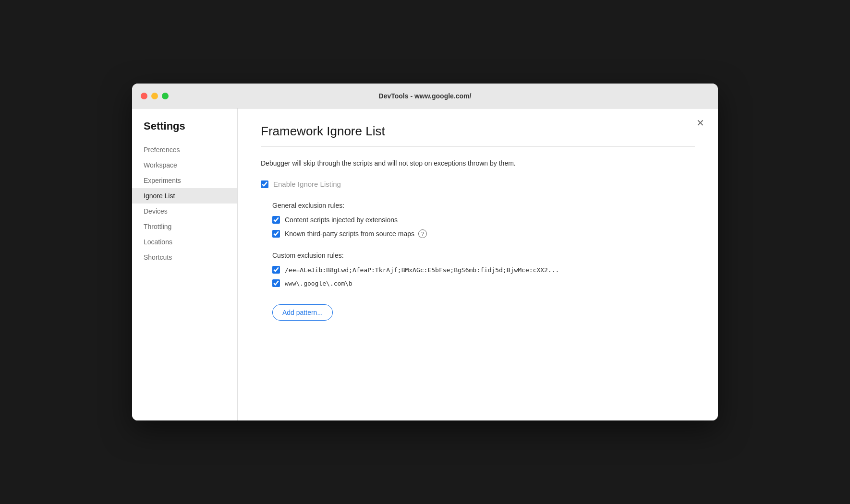 The height and width of the screenshot is (504, 850). Describe the element at coordinates (423, 234) in the screenshot. I see `help-icon: ?` at that location.